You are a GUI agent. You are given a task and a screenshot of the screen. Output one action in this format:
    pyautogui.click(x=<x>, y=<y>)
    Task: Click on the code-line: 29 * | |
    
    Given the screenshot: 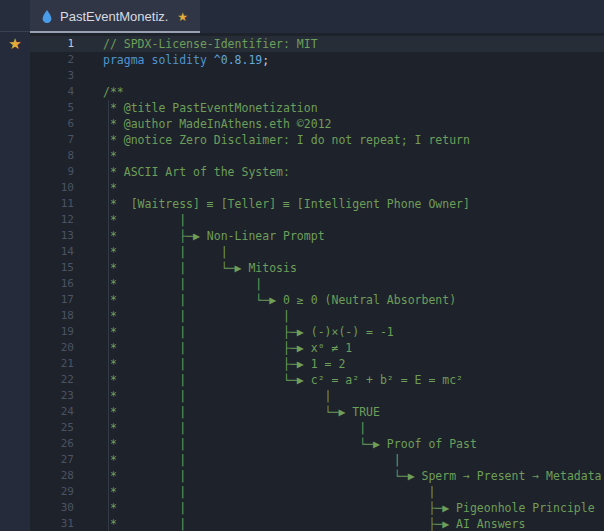 What is the action you would take?
    pyautogui.click(x=317, y=492)
    